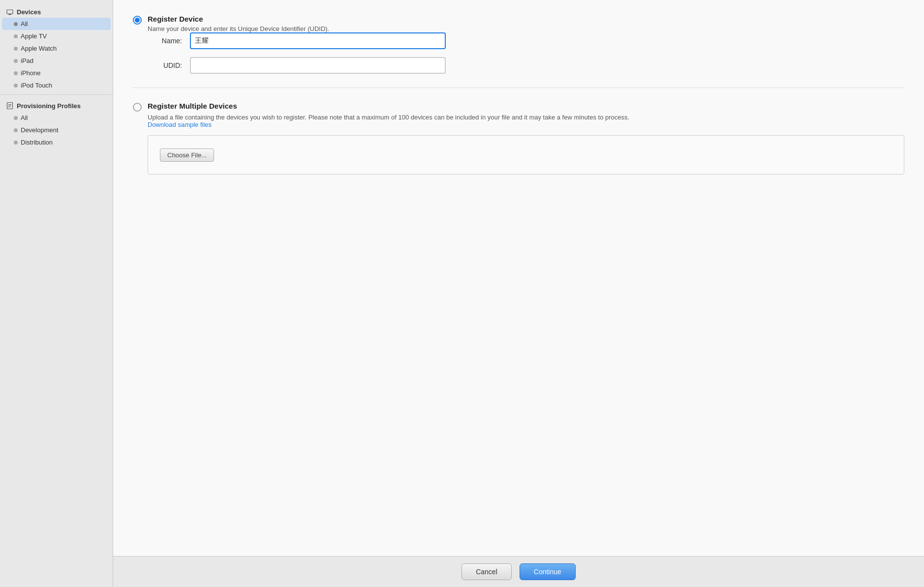 The image size is (924, 587). Describe the element at coordinates (56, 118) in the screenshot. I see `sidebar-item-all-provisioning: All` at that location.